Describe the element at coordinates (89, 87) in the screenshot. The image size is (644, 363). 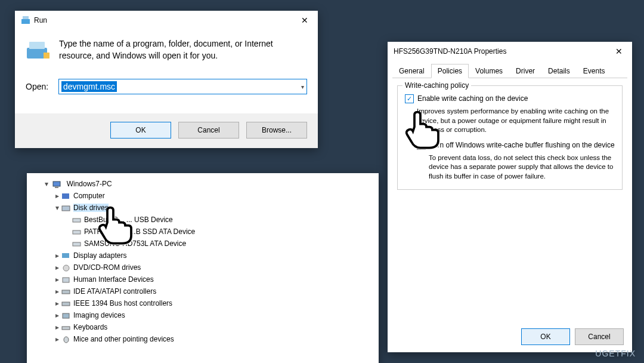
I see `open-input-value: devmgmt.msc` at that location.